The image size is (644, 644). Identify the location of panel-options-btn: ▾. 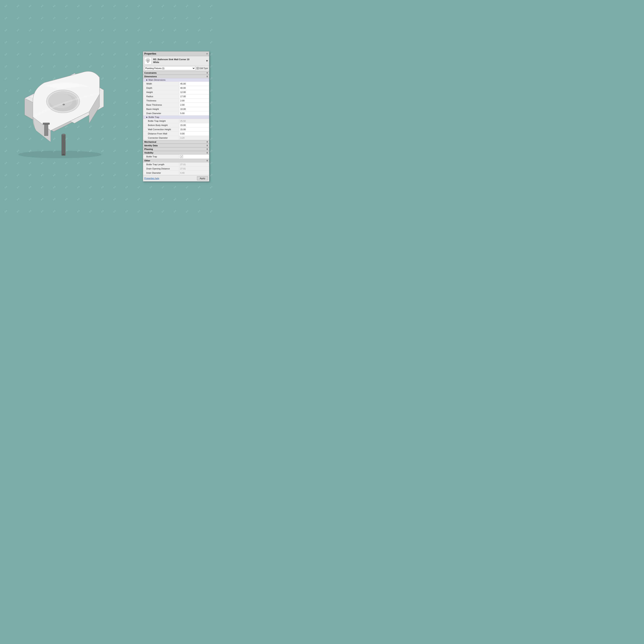
(207, 61).